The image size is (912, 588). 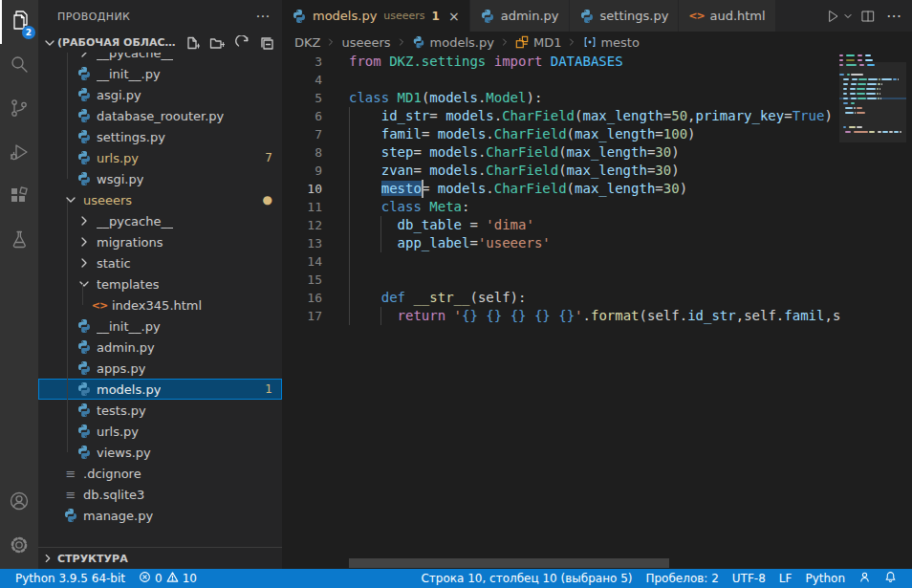 I want to click on search-icon, so click(x=19, y=66).